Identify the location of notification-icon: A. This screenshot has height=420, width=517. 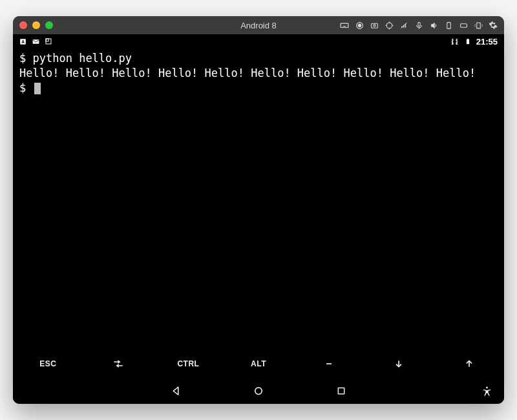
(23, 41).